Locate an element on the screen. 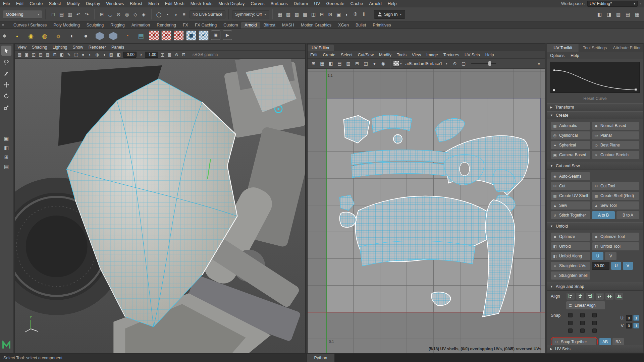  render-settings-icon: ▩ is located at coordinates (305, 14).